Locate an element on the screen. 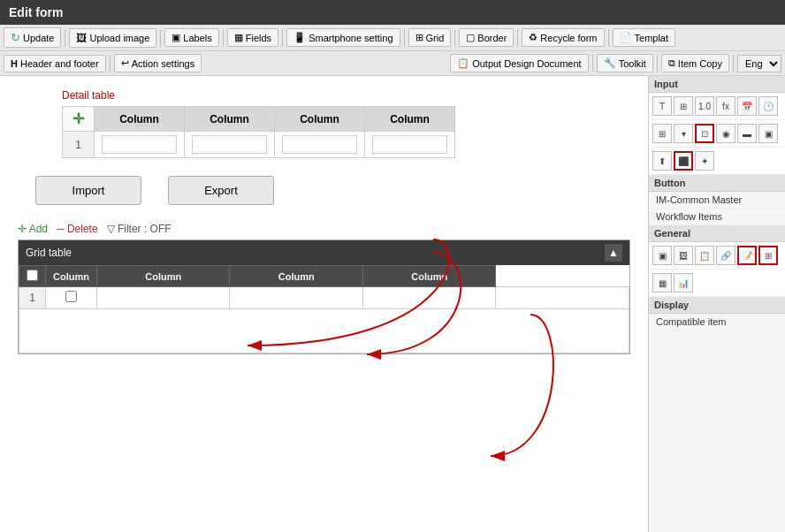  grid-delete-btn: ─ Delete is located at coordinates (78, 229).